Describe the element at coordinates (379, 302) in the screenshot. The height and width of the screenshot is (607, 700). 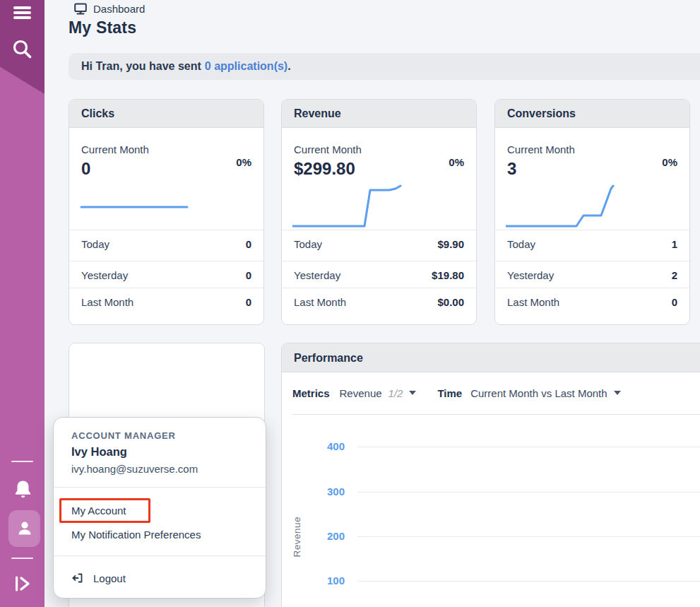
I see `stat-row: Last Month $0.00` at that location.